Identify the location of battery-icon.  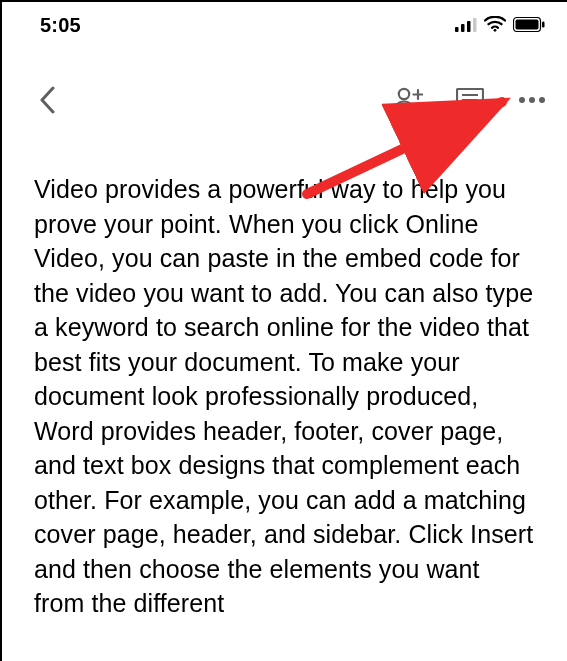
(529, 26).